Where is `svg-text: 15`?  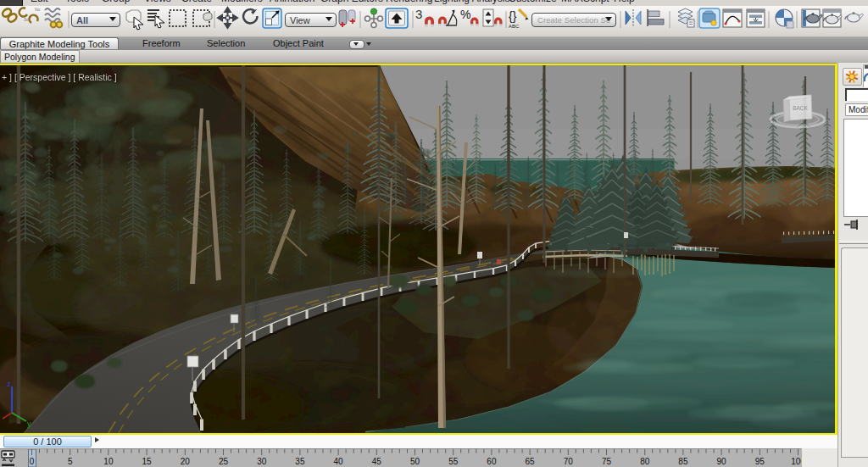 svg-text: 15 is located at coordinates (147, 461).